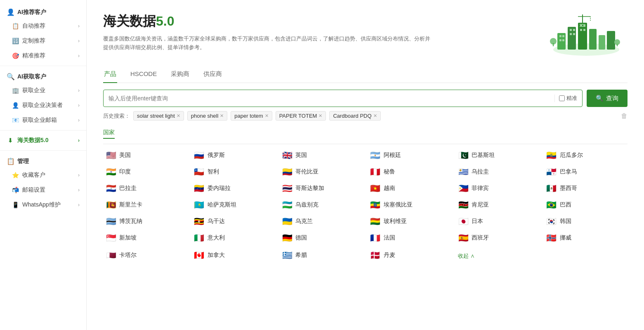 Image resolution: width=644 pixels, height=330 pixels. Describe the element at coordinates (321, 188) in the screenshot. I see `country-item-th: 🇹🇭哥斯达黎加` at that location.